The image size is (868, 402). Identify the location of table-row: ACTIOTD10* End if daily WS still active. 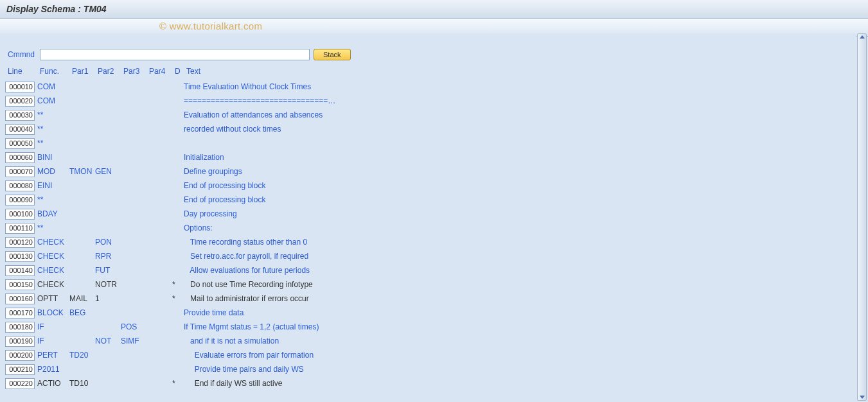
(428, 383).